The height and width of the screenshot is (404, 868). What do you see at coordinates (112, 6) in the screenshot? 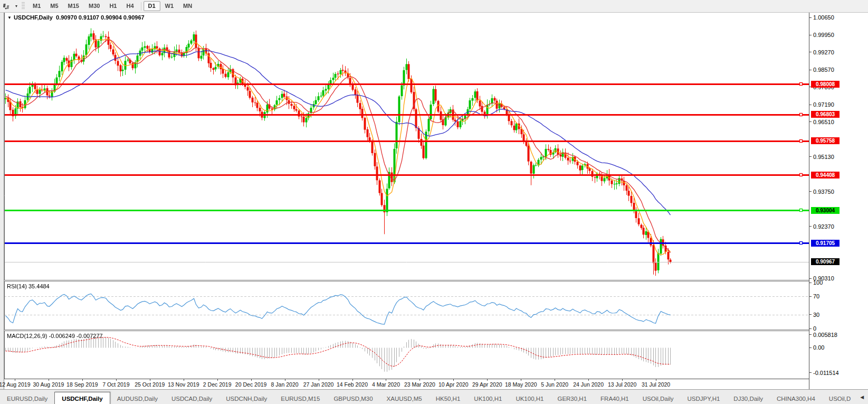
I see `timeframe-buttons: M1M5M15M30H1H4D1W1MN` at bounding box center [112, 6].